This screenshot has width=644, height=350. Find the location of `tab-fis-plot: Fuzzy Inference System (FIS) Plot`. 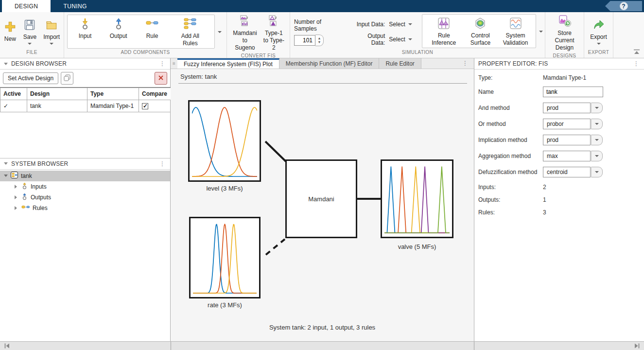

tab-fis-plot: Fuzzy Inference System (FIS) Plot is located at coordinates (228, 63).